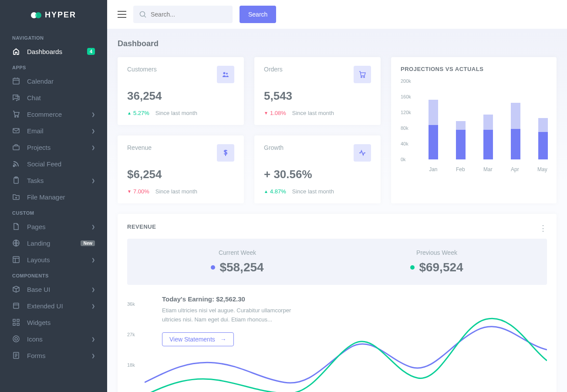 This screenshot has height=392, width=567. What do you see at coordinates (129, 192) in the screenshot?
I see `arrow-down-icon: ▼` at bounding box center [129, 192].